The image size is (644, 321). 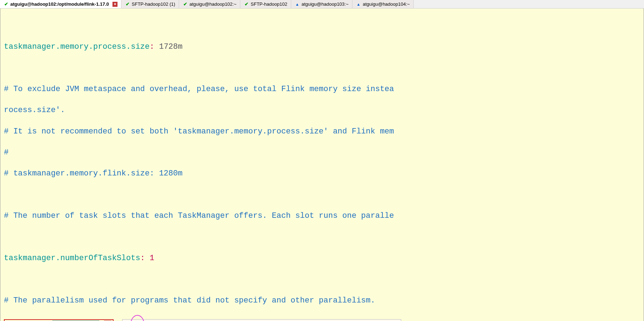 What do you see at coordinates (153, 4) in the screenshot?
I see `tab-label: SFTP-hadoop102 (1)` at bounding box center [153, 4].